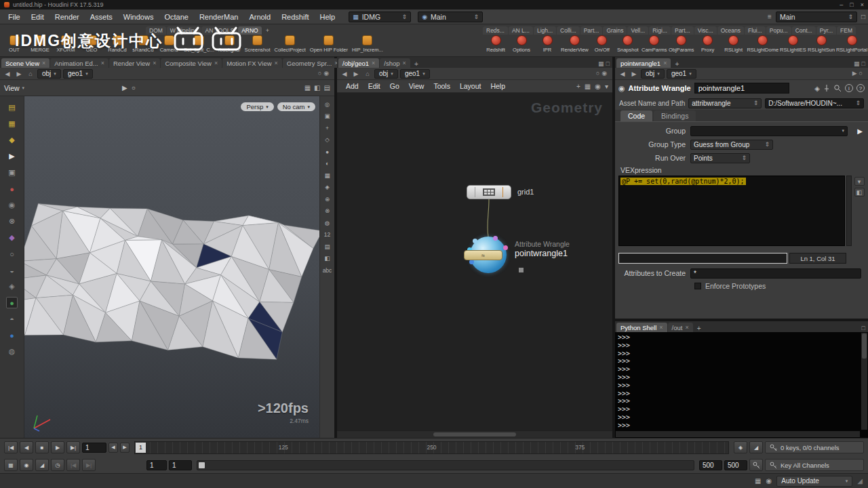  What do you see at coordinates (814, 481) in the screenshot?
I see `update-mode-combo: Auto Update ▾` at bounding box center [814, 481].